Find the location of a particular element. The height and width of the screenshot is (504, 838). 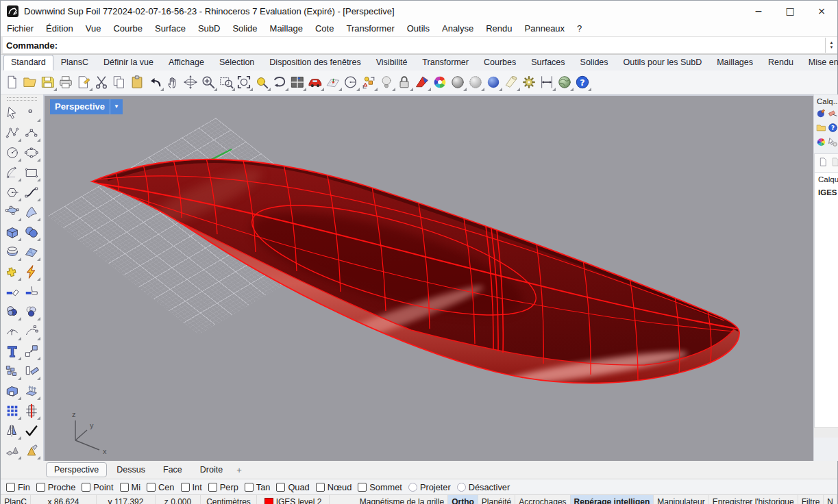

toolbar-button-zoom-window is located at coordinates (226, 82).